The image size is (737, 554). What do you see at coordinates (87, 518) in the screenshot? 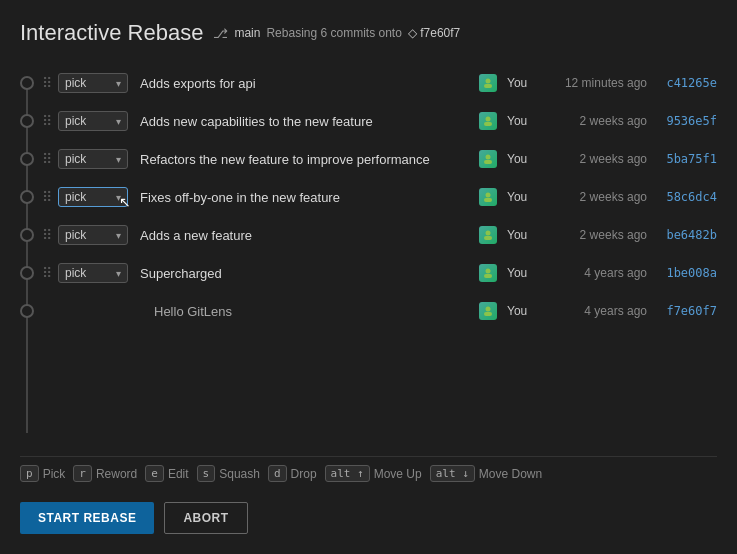
I see `start-rebase-button: START REBASE` at bounding box center [87, 518].